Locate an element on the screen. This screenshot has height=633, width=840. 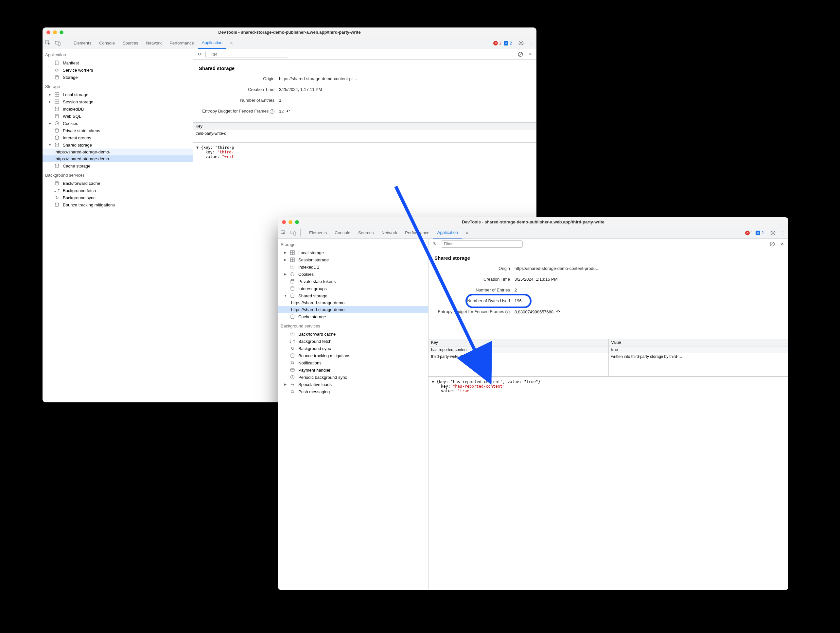
table-row: has-reported-content is located at coordinates (518, 350).